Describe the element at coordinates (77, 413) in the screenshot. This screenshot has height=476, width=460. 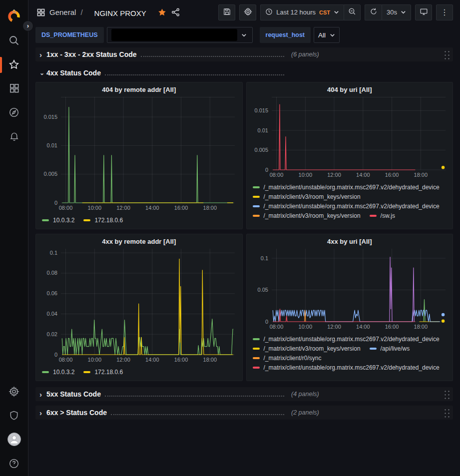
I see `row-title: 6xx > Status Code` at that location.